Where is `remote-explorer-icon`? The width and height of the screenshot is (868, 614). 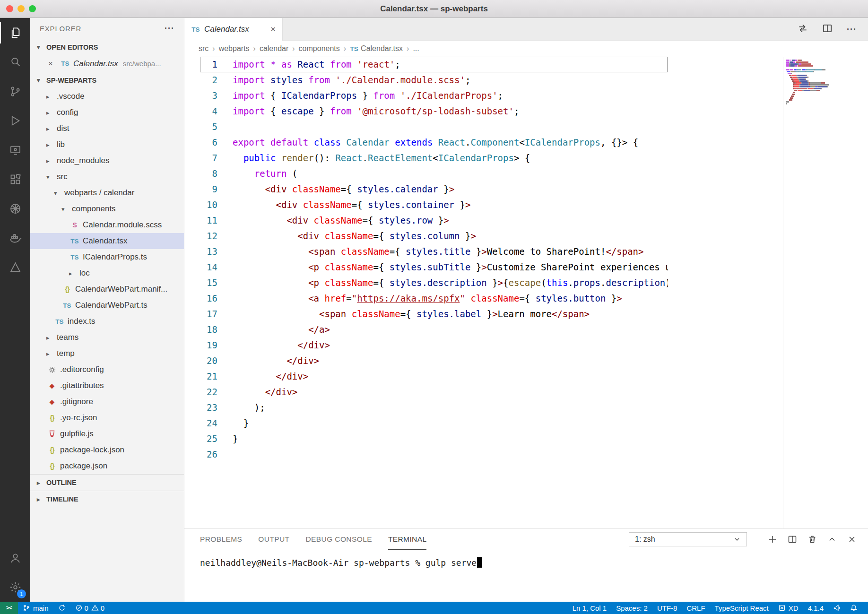 remote-explorer-icon is located at coordinates (15, 150).